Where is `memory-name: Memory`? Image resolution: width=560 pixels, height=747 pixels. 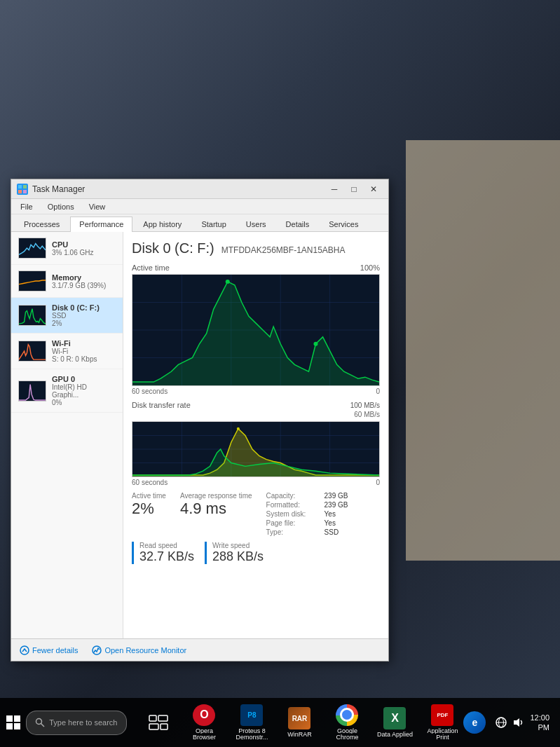
memory-name: Memory is located at coordinates (84, 277).